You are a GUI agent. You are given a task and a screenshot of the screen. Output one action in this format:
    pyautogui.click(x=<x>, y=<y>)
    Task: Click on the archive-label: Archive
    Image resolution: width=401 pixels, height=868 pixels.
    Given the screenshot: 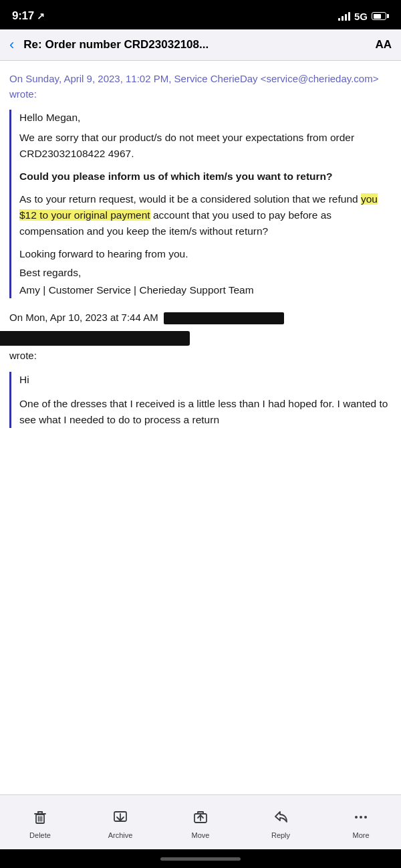 What is the action you would take?
    pyautogui.click(x=120, y=835)
    